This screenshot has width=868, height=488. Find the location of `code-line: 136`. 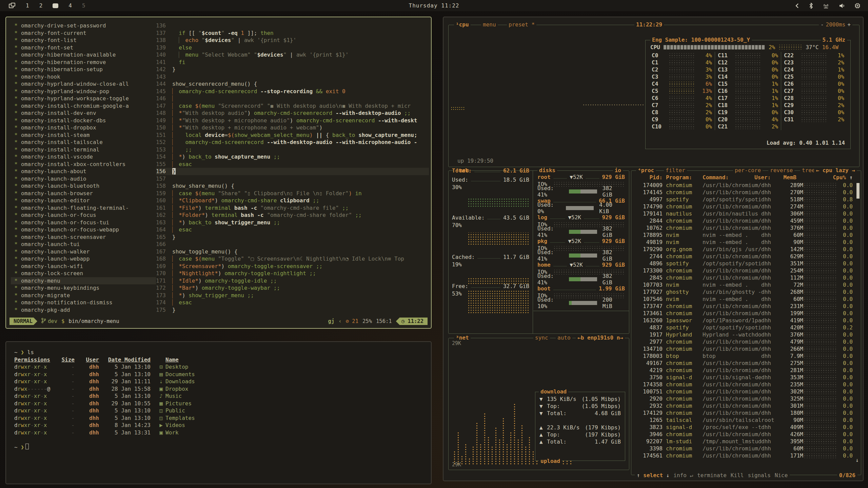

code-line: 136 is located at coordinates (292, 26).